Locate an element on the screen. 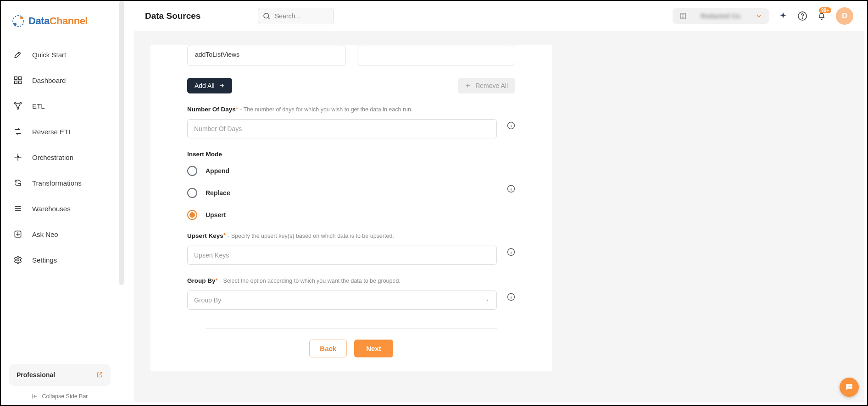  chevron-down-icon is located at coordinates (759, 16).